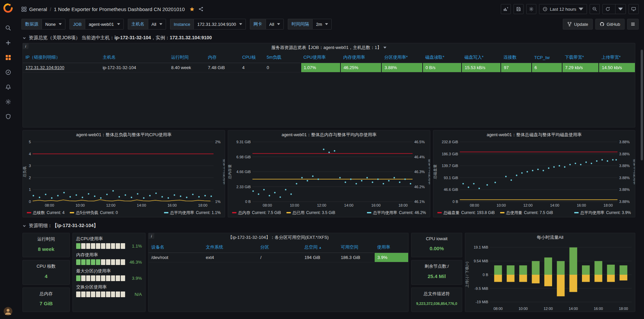 The height and width of the screenshot is (319, 644). I want to click on row-overview-toggle: 资源总览（关联JOB项） 当前选中主机：ip-172-31-32-104，实例：…, so click(329, 38).